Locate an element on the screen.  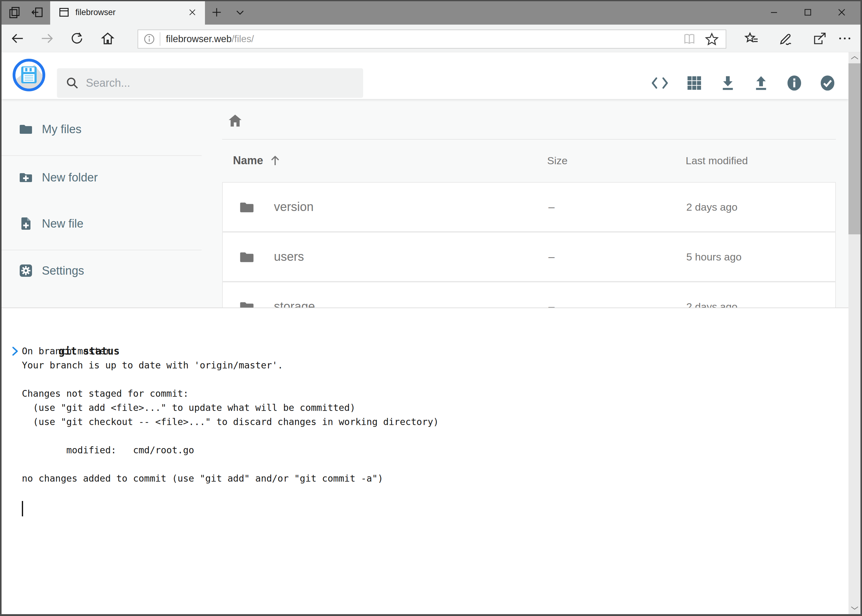
sidebar-item-new-folder: New folder is located at coordinates (102, 178).